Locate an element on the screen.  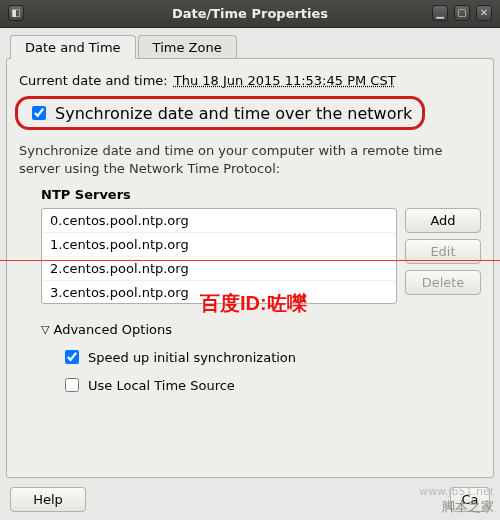
ntp-servers-header: NTP Servers is located at coordinates (261, 194).